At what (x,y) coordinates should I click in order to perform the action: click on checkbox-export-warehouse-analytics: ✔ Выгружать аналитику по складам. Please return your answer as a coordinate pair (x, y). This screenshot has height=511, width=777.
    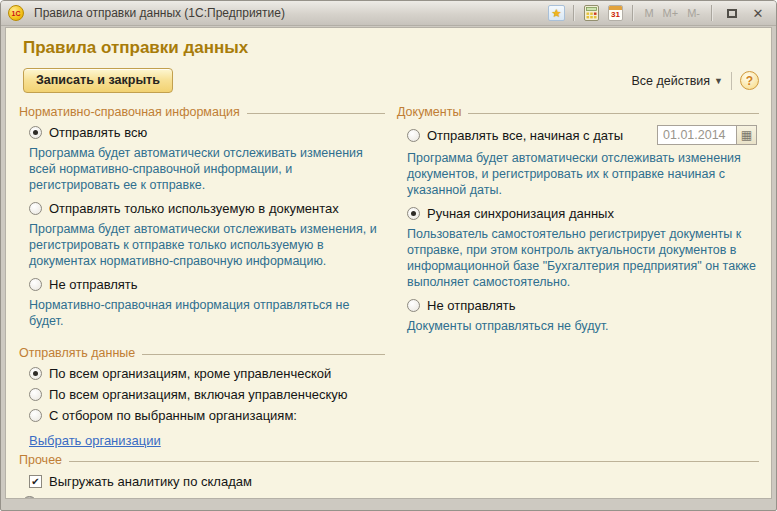
    Looking at the image, I should click on (394, 482).